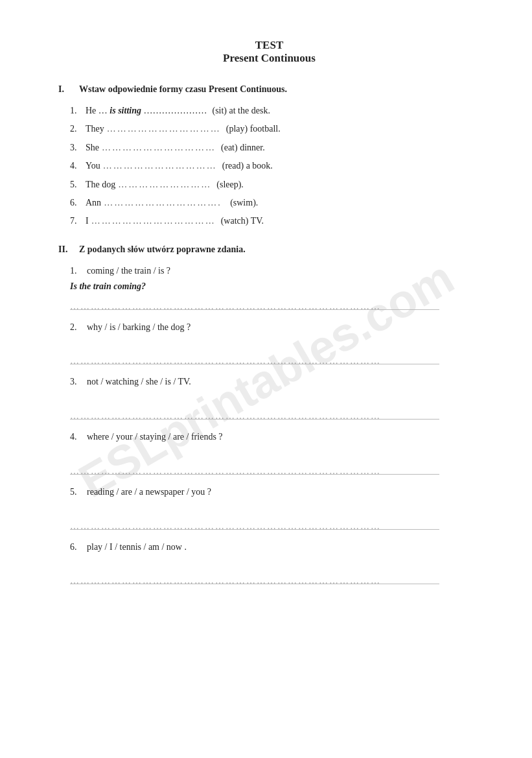 This screenshot has width=532, height=758. I want to click on item-hint: (play) football., so click(253, 129).